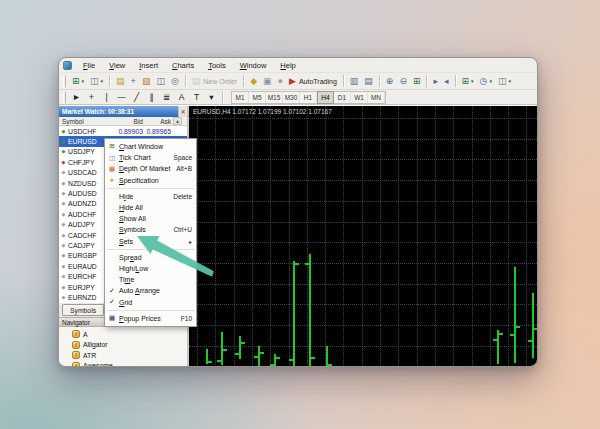 The height and width of the screenshot is (429, 600). I want to click on community-icon: ▣, so click(268, 82).